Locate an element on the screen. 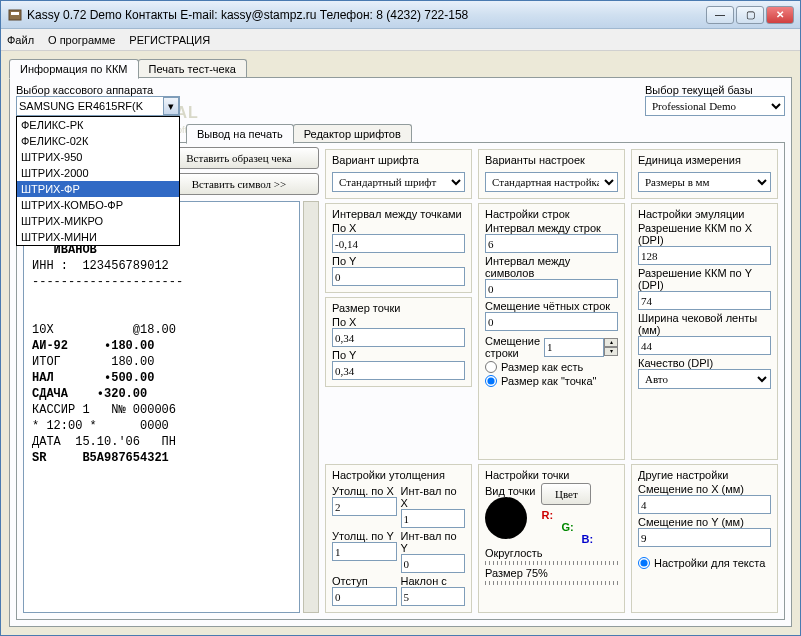 The image size is (801, 636). interval-x-input is located at coordinates (398, 244).